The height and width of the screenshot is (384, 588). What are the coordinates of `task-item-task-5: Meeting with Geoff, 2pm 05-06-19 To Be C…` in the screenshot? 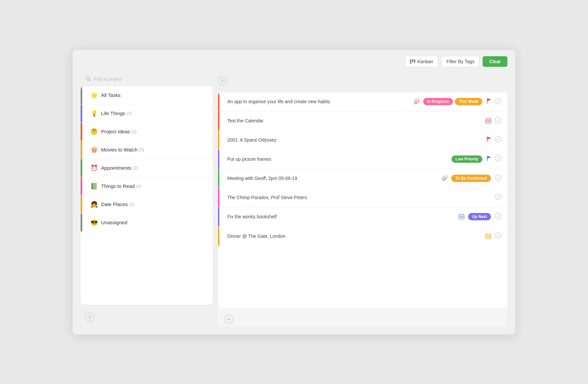 It's located at (363, 179).